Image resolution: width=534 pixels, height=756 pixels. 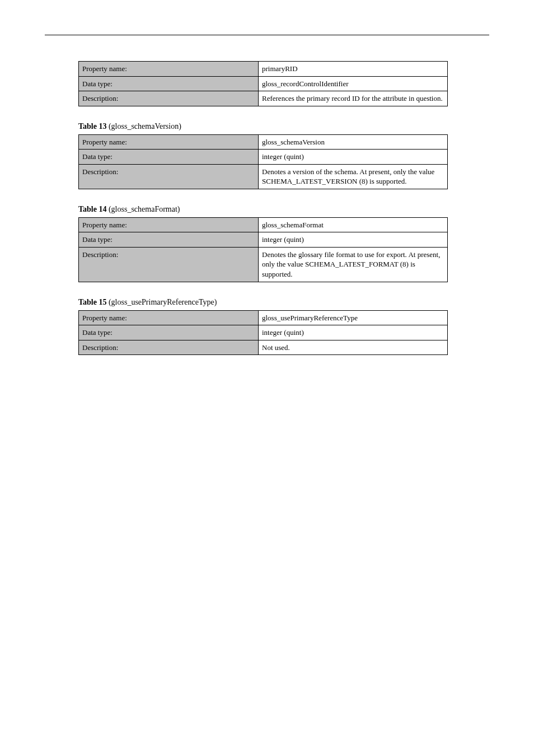 What do you see at coordinates (263, 99) in the screenshot?
I see `table-row: Description:References the primary recor…` at bounding box center [263, 99].